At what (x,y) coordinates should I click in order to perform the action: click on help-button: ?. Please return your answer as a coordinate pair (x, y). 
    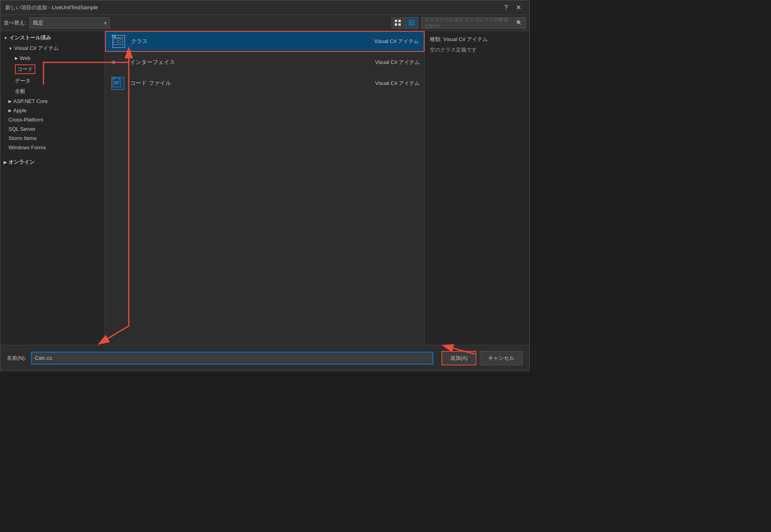
    Looking at the image, I should click on (506, 8).